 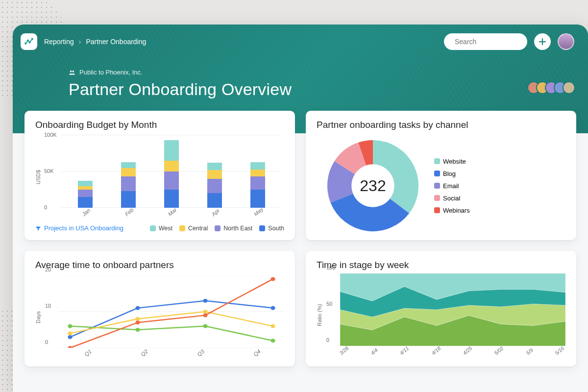 I want to click on x-tick: 5/02, so click(x=499, y=350).